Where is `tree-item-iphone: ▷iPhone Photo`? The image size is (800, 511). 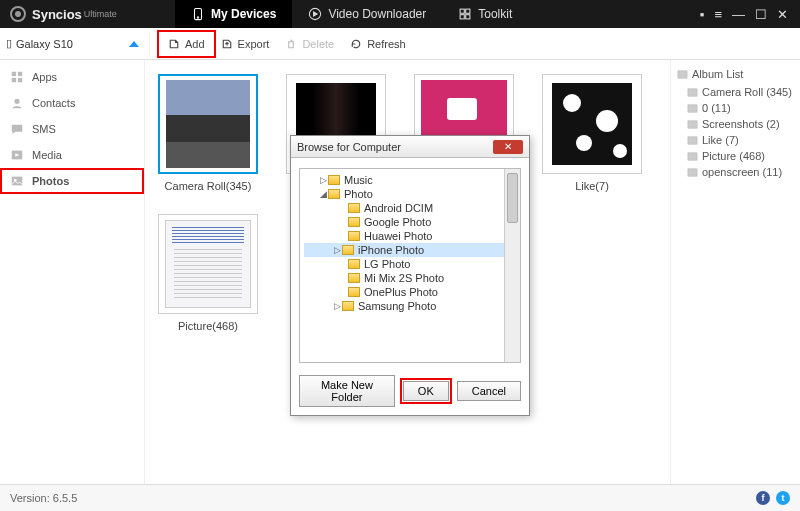
tree-item-iphone: ▷iPhone Photo is located at coordinates (410, 250).